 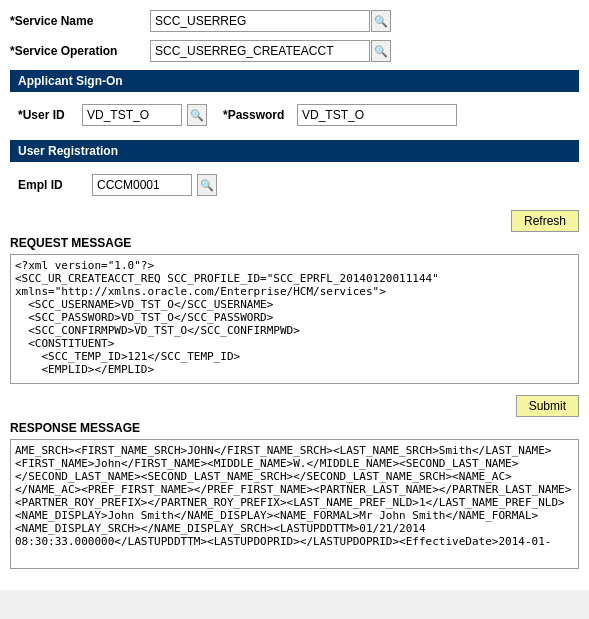 I want to click on user-registration-header: User Registration, so click(x=294, y=151).